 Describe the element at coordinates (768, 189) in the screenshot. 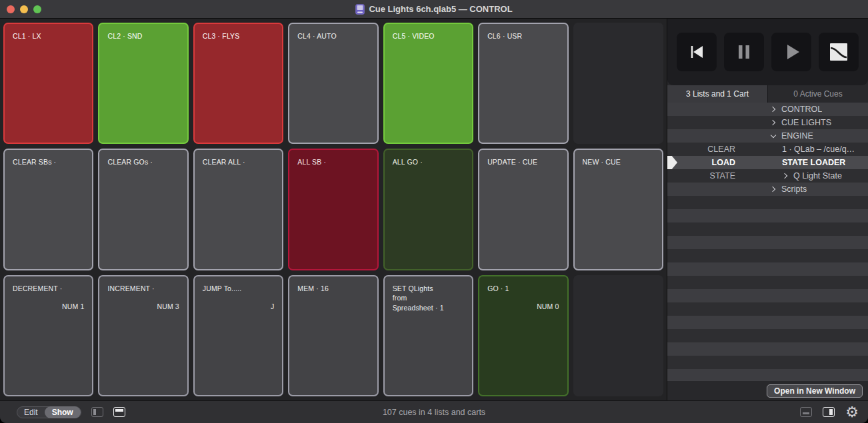

I see `cue-list-row: Scripts` at that location.